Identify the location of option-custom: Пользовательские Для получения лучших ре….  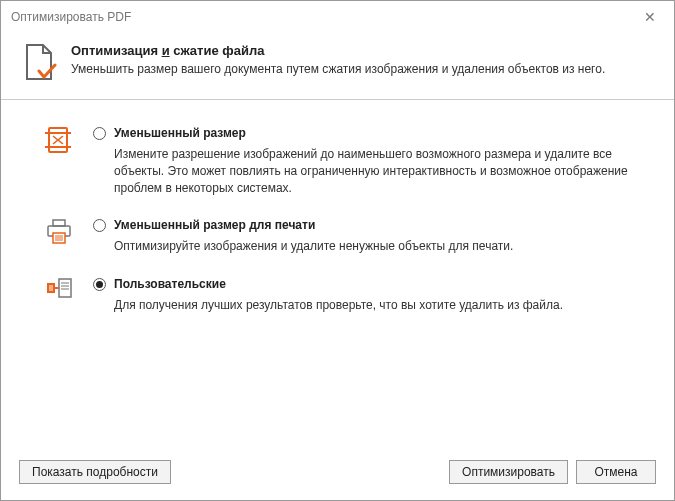
(338, 296).